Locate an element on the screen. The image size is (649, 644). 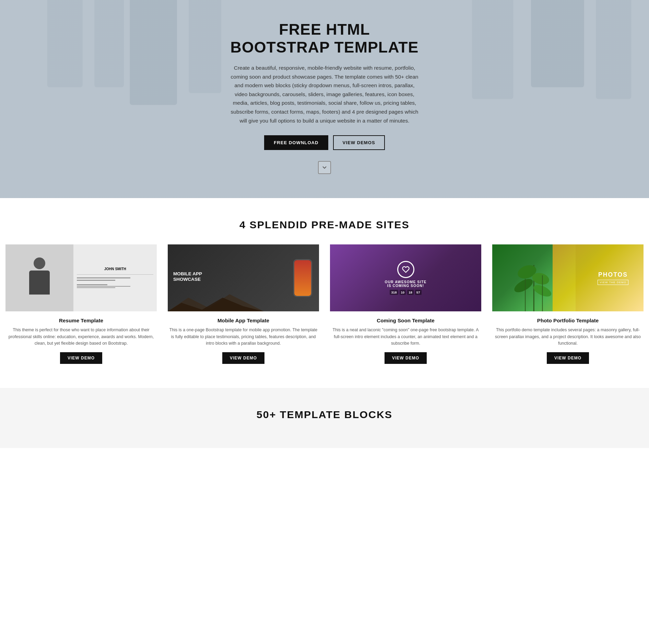
mobile-thumb-headline: MOBILE APP SHOWCASE is located at coordinates (188, 277).